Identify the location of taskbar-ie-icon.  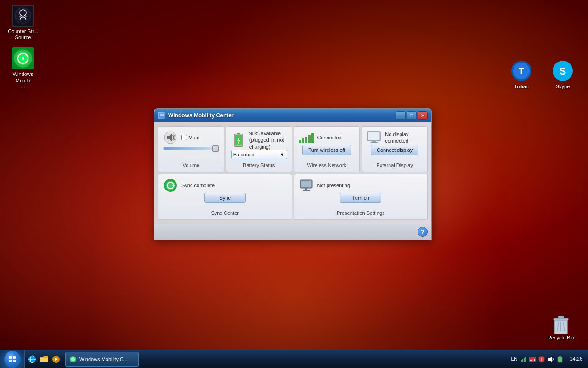
(32, 359).